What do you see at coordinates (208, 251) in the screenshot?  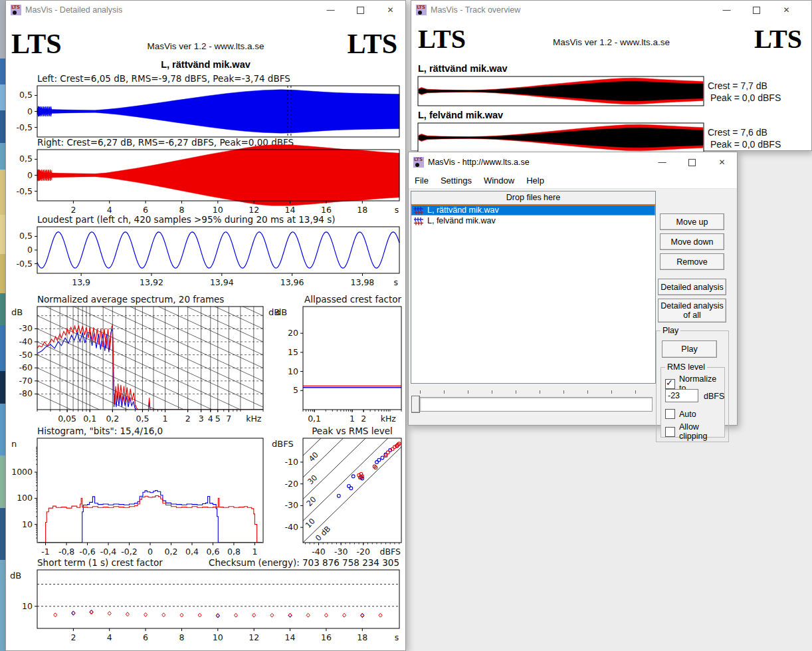 I see `loudest-plot: Loudest part (left ch, 420 samples >95% …` at bounding box center [208, 251].